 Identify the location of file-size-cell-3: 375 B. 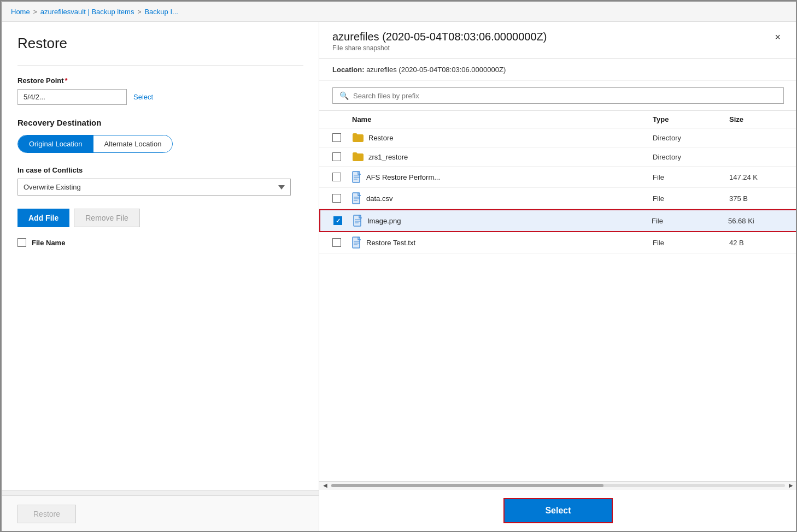
(757, 199).